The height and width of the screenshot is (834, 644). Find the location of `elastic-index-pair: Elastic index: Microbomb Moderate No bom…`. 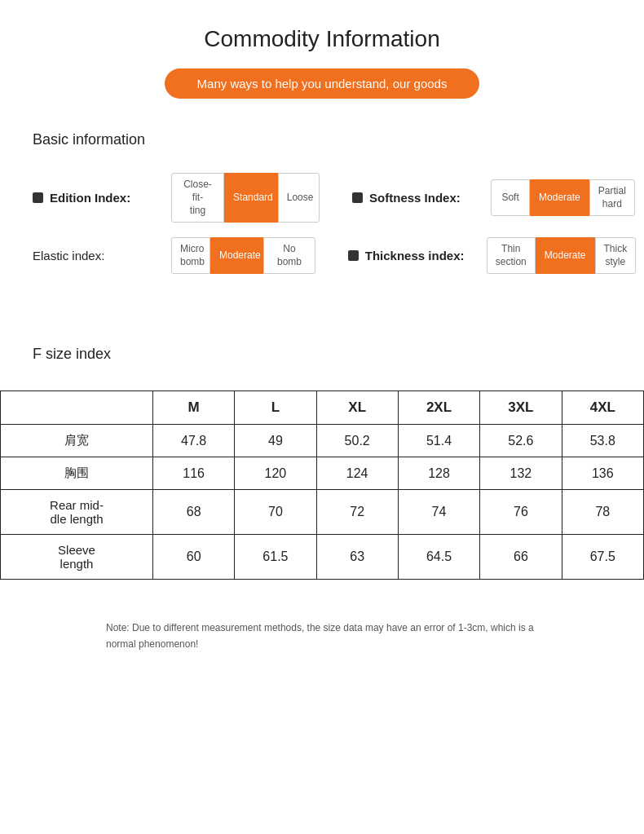

elastic-index-pair: Elastic index: Microbomb Moderate No bom… is located at coordinates (174, 256).